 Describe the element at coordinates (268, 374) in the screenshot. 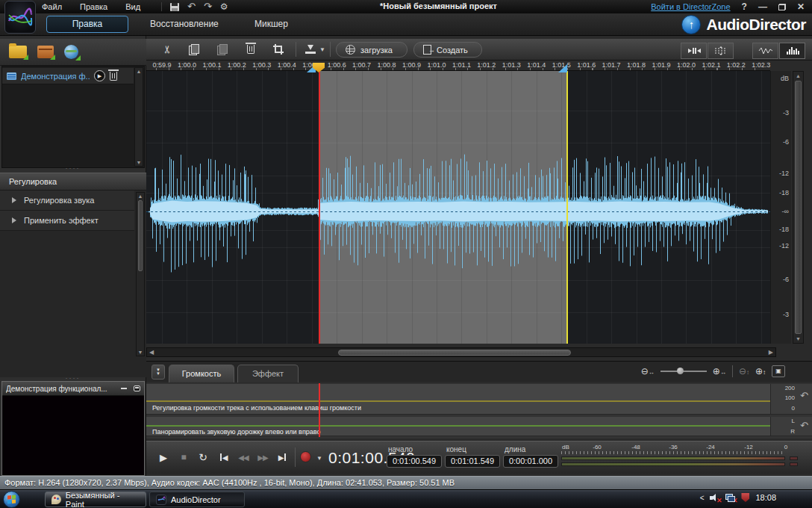

I see `tab-effect: Эффект` at that location.